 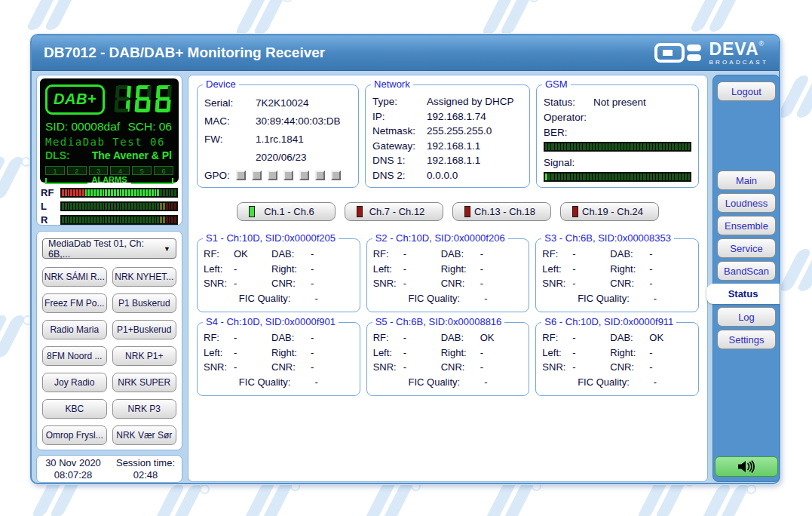 I want to click on device-field-label: MAC:, so click(x=230, y=121).